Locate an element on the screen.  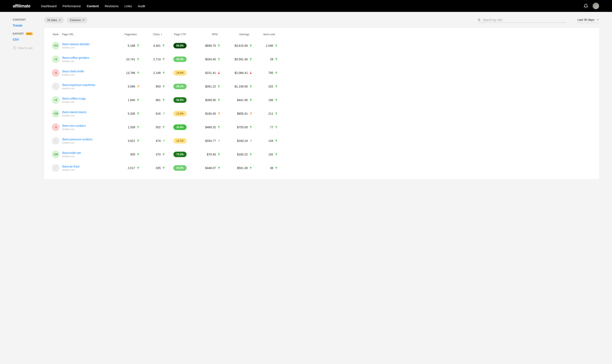
th-rank: Rank is located at coordinates (56, 34).